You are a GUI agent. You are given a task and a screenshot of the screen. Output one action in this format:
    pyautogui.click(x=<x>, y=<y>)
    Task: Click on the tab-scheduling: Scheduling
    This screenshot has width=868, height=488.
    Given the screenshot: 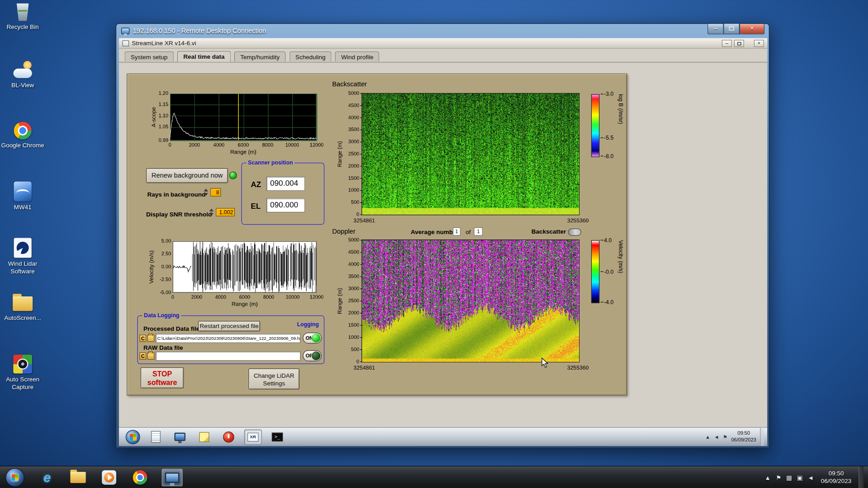 What is the action you would take?
    pyautogui.click(x=311, y=56)
    